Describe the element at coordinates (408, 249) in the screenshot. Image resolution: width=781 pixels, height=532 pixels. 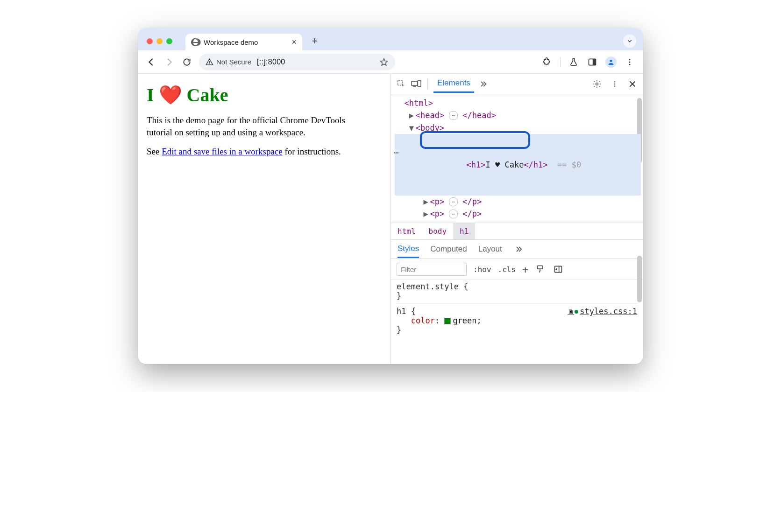
I see `subtab-styles: Styles` at that location.